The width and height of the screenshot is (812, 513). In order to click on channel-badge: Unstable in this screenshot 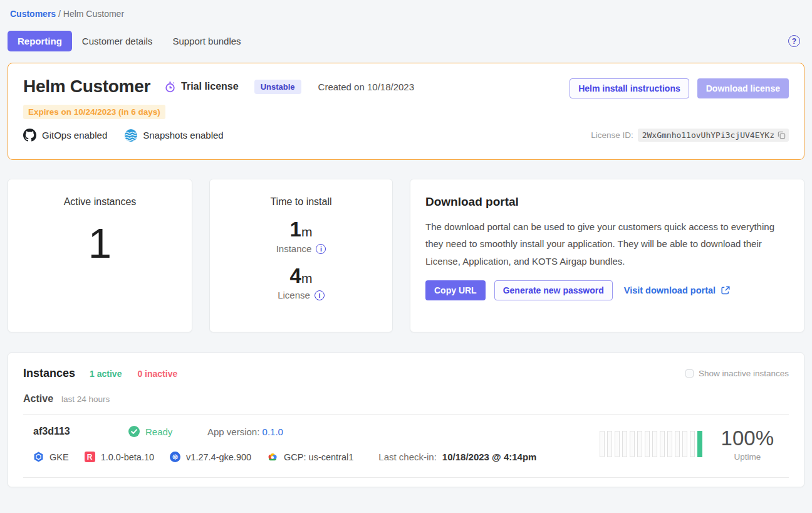, I will do `click(278, 87)`.